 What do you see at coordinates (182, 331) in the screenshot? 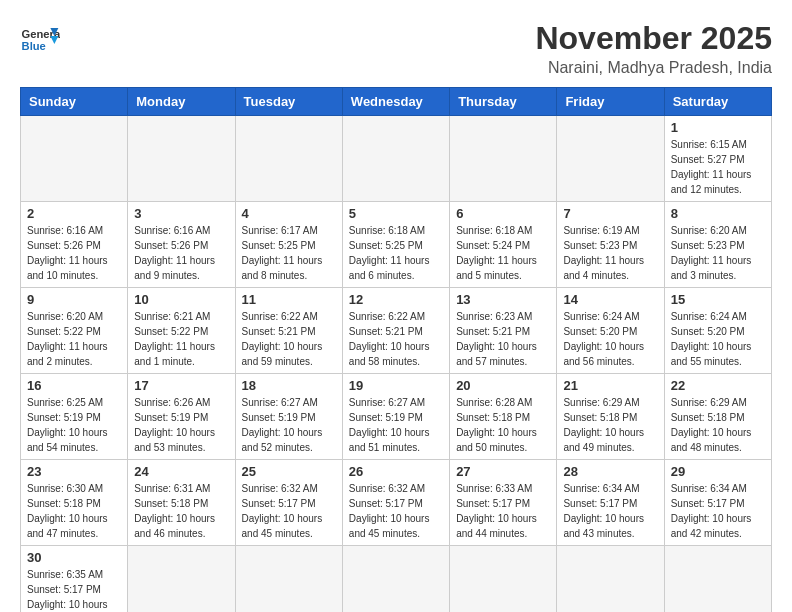
I see `calendar-cell: 10Sunrise: 6:21 AMSunset: 5:22 PMDayligh…` at bounding box center [182, 331].